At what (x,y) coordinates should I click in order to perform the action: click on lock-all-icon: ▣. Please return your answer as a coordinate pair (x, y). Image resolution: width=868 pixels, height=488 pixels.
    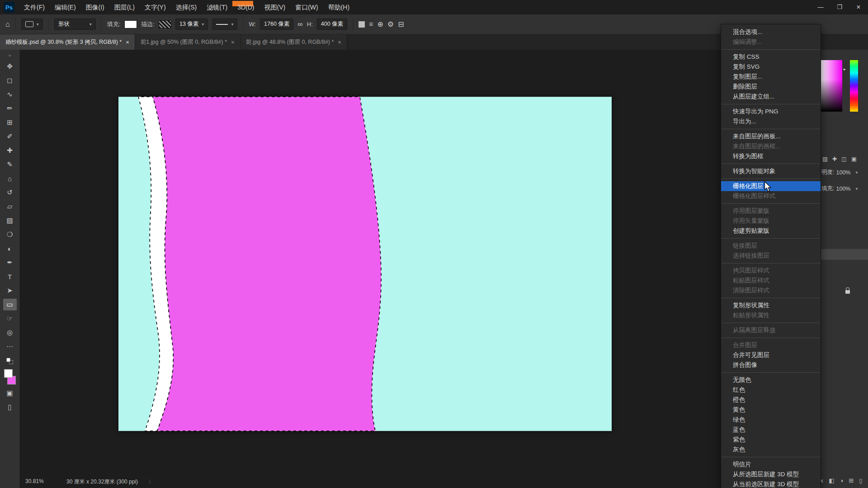
    Looking at the image, I should click on (854, 159).